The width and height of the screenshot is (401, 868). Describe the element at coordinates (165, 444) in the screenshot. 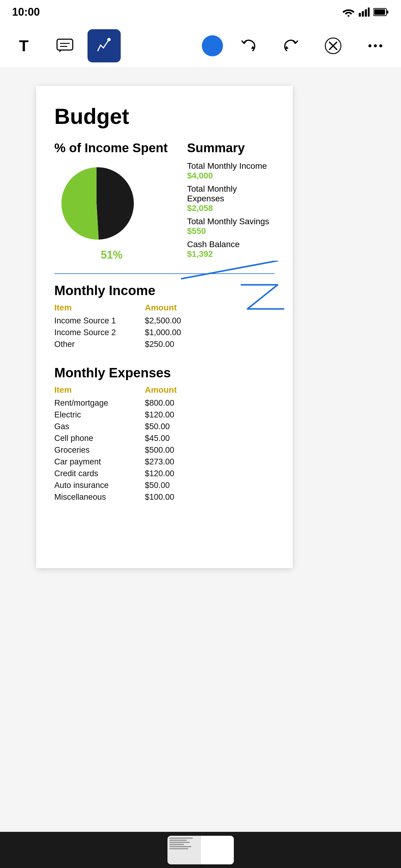

I see `expenses-table: Item Amount Rent/mortgage $800.00 Electr…` at that location.